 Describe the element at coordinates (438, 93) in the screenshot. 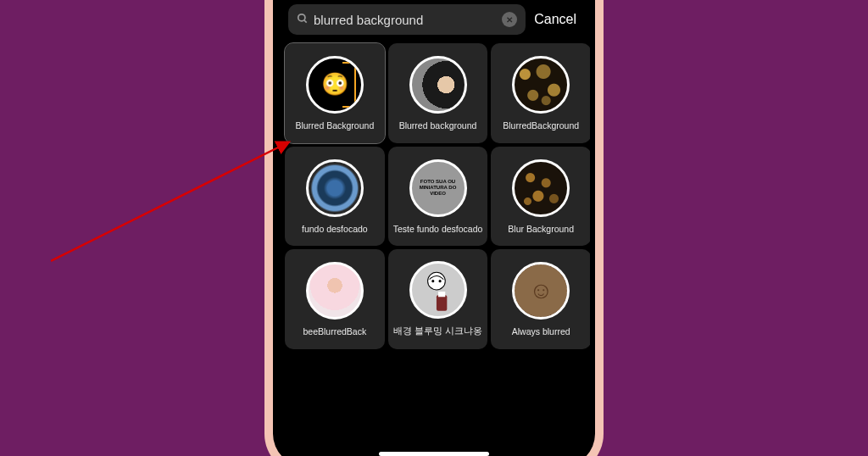

I see `effect-card-1: Blurred background` at that location.